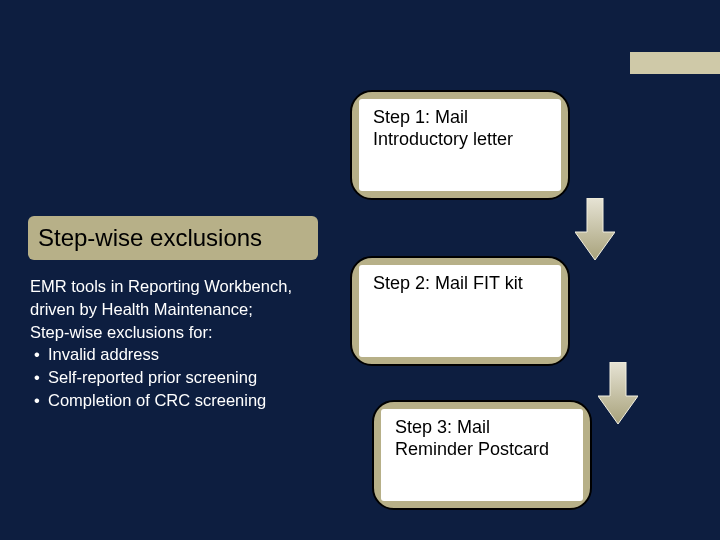  What do you see at coordinates (461, 129) in the screenshot?
I see `step-label: Step 1: Mail Introductory letter` at bounding box center [461, 129].